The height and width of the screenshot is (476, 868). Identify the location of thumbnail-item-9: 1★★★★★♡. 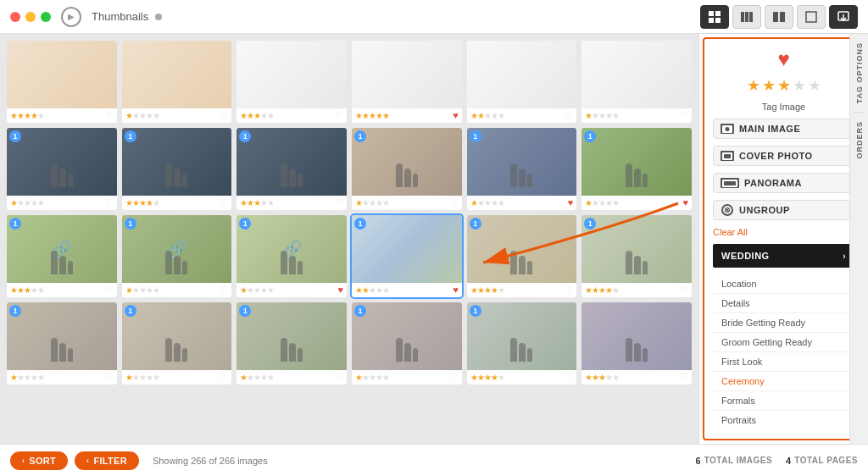
(292, 169).